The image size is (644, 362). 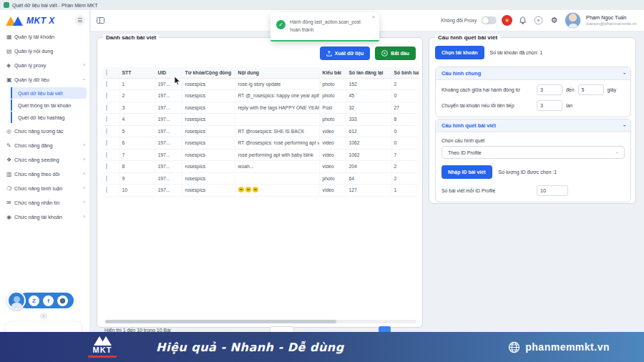 I want to click on sidebar-subitem: Quét dữ liệu hashtag, so click(x=49, y=117).